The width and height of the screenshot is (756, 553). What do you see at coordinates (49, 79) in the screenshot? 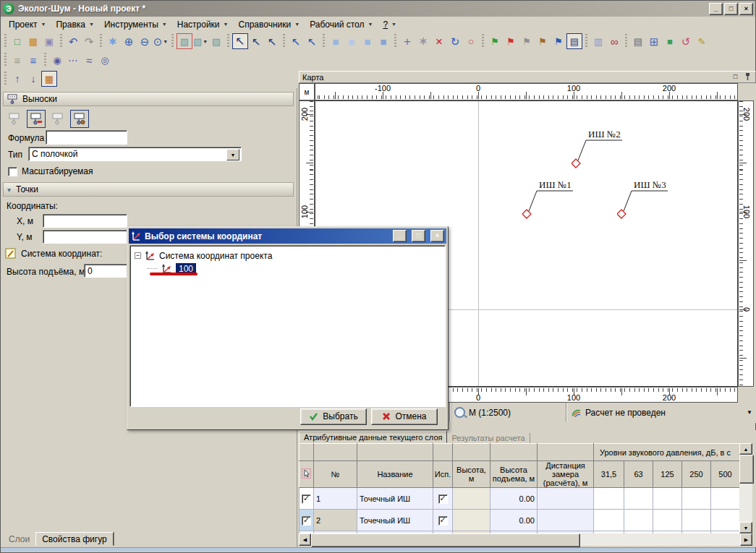
I see `panel-current-icon: ▦` at bounding box center [49, 79].